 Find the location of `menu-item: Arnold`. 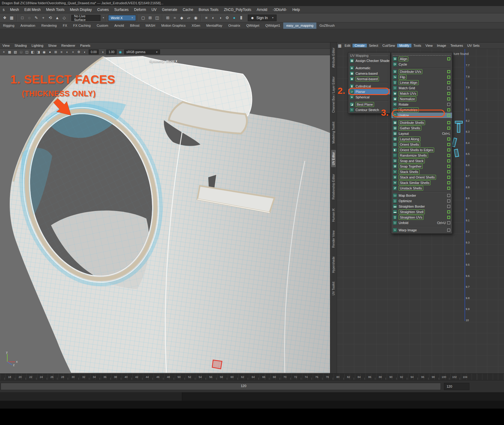

menu-item: Arnold is located at coordinates (262, 10).